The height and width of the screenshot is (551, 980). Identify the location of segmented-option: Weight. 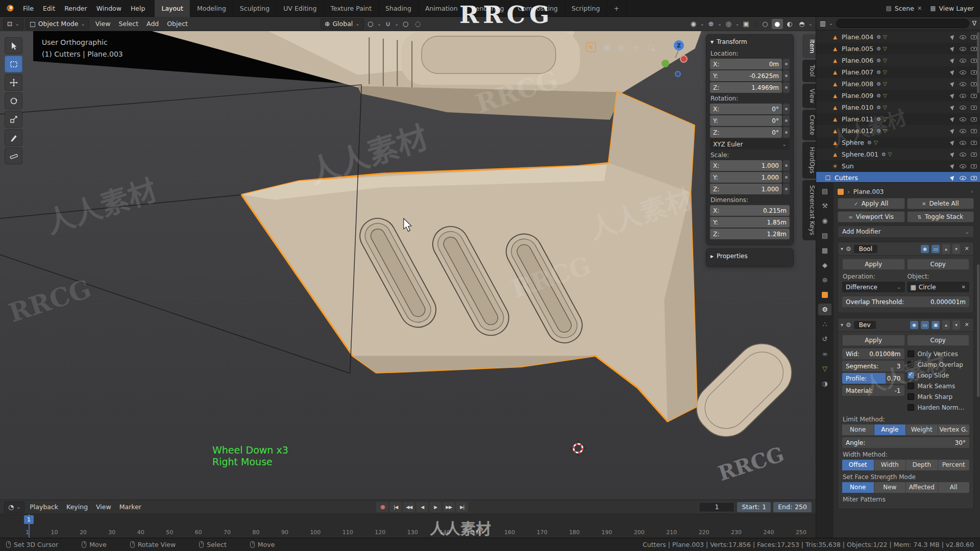
(922, 430).